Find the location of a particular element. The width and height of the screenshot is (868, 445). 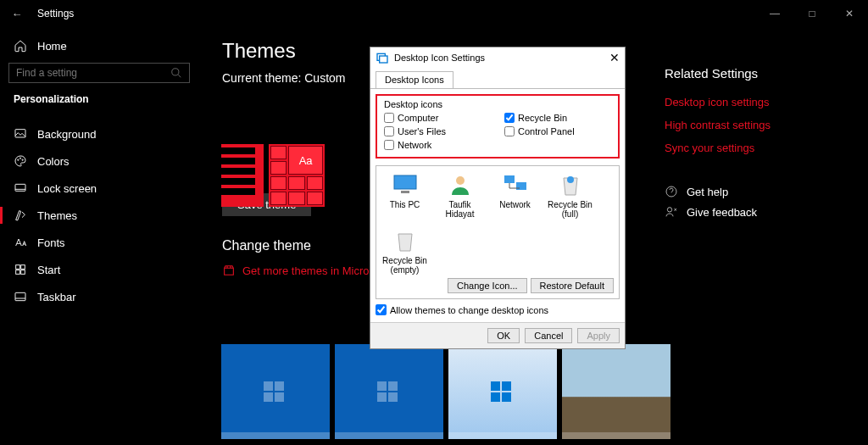

theme-swatch-color is located at coordinates (242, 175).